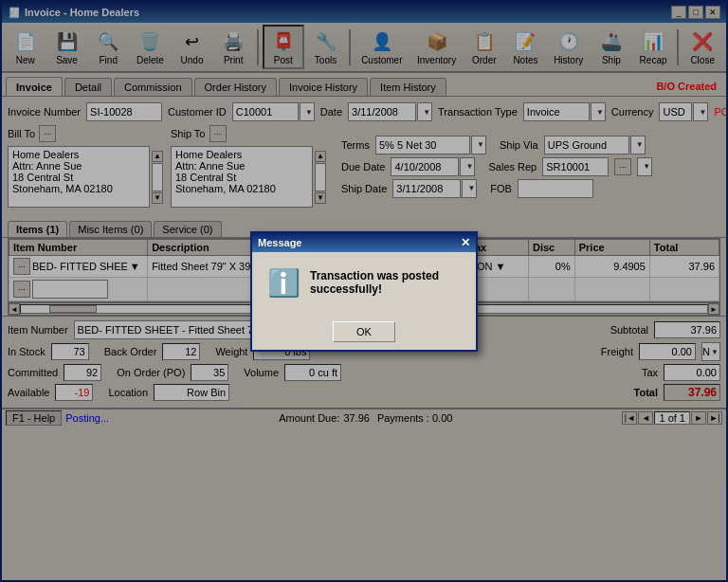 The height and width of the screenshot is (582, 728). I want to click on modal-footer: OK, so click(364, 332).